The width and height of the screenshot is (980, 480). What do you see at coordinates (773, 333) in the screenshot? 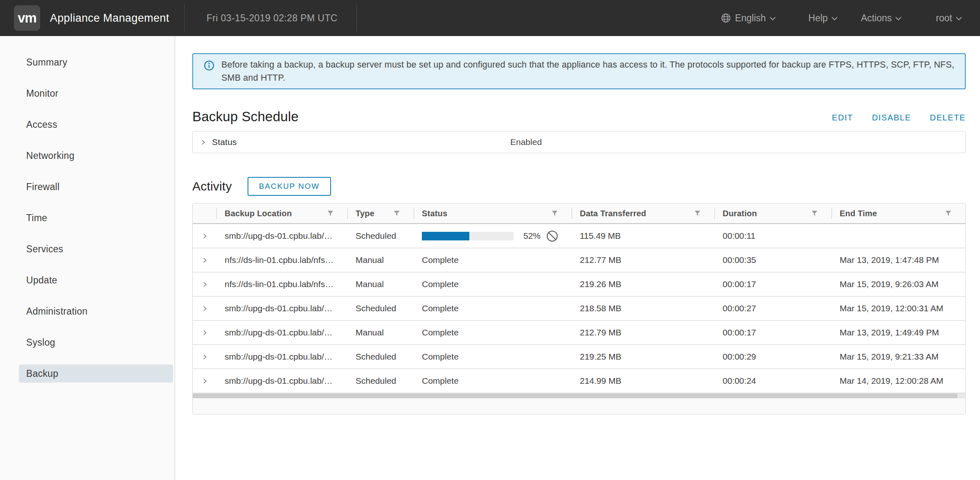
I see `cell-duration: 00:00:17` at bounding box center [773, 333].